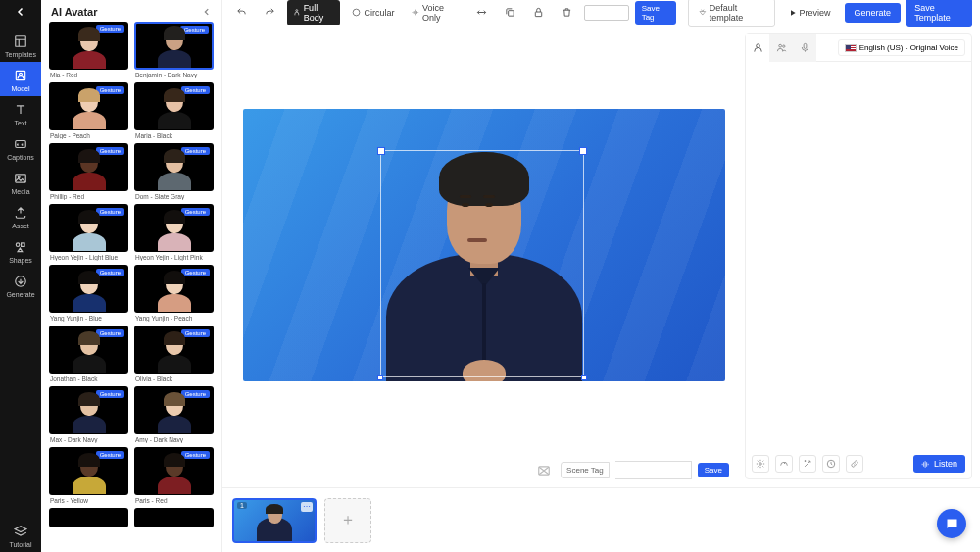 This screenshot has height=552, width=980. What do you see at coordinates (585, 471) in the screenshot?
I see `scene-tag-label: Scene Tag` at bounding box center [585, 471].